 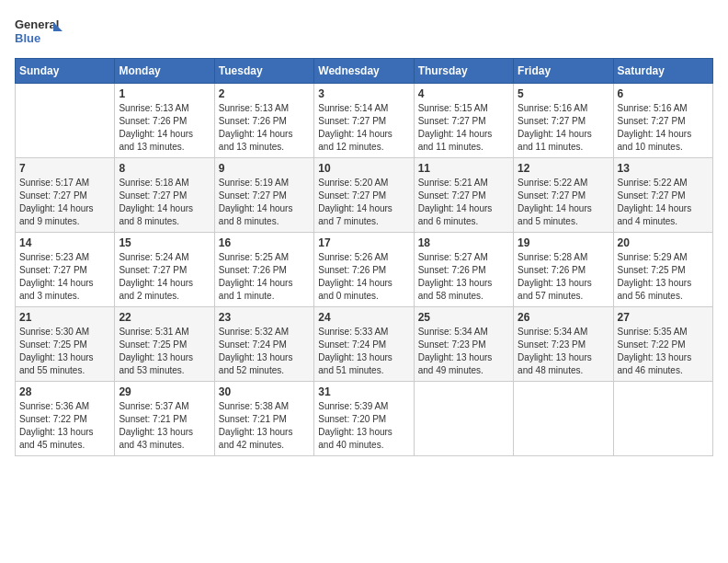 I want to click on calendar-cell: 29Sunrise: 5:37 AM Sunset: 7:21 PM Dayli…, so click(x=165, y=419).